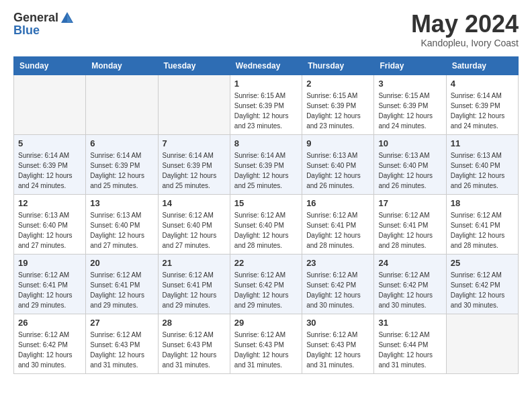  I want to click on calendar-day-cell: 12Sunrise: 6:13 AM Sunset: 6:40 PM Dayli…, so click(50, 224).